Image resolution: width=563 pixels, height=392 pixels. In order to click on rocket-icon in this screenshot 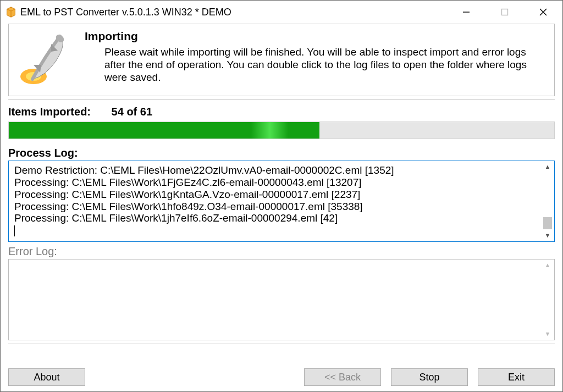, I will do `click(45, 60)`.